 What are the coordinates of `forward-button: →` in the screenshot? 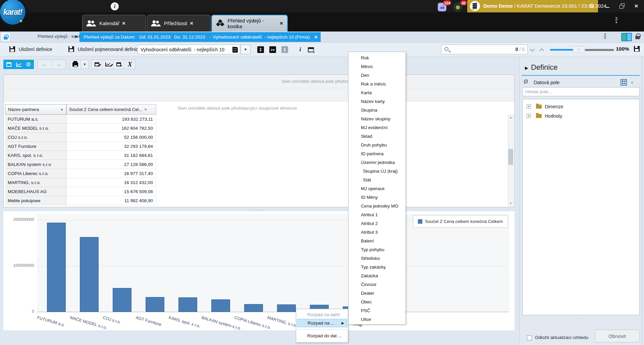 It's located at (59, 64).